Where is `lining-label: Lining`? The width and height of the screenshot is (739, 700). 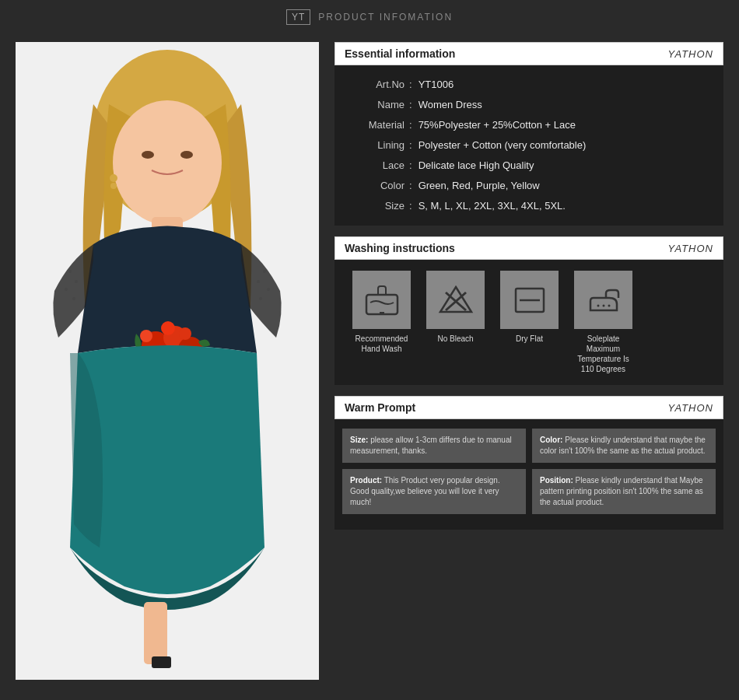 lining-label: Lining is located at coordinates (378, 145).